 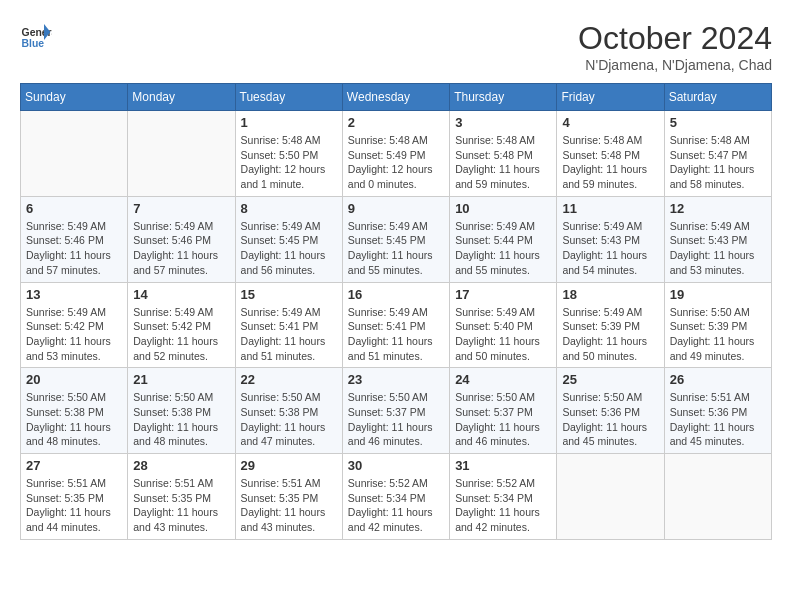 What do you see at coordinates (610, 411) in the screenshot?
I see `calendar-cell: 25Sunrise: 5:50 AMSunset: 5:36 PMDayligh…` at bounding box center [610, 411].